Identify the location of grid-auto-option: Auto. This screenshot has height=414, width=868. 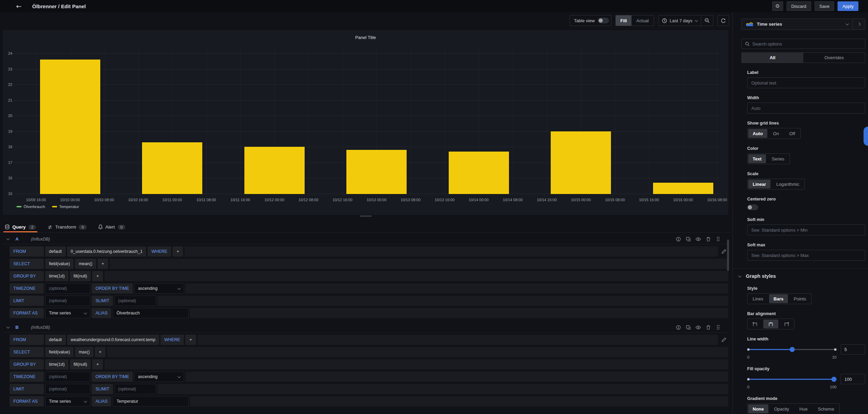
(758, 133).